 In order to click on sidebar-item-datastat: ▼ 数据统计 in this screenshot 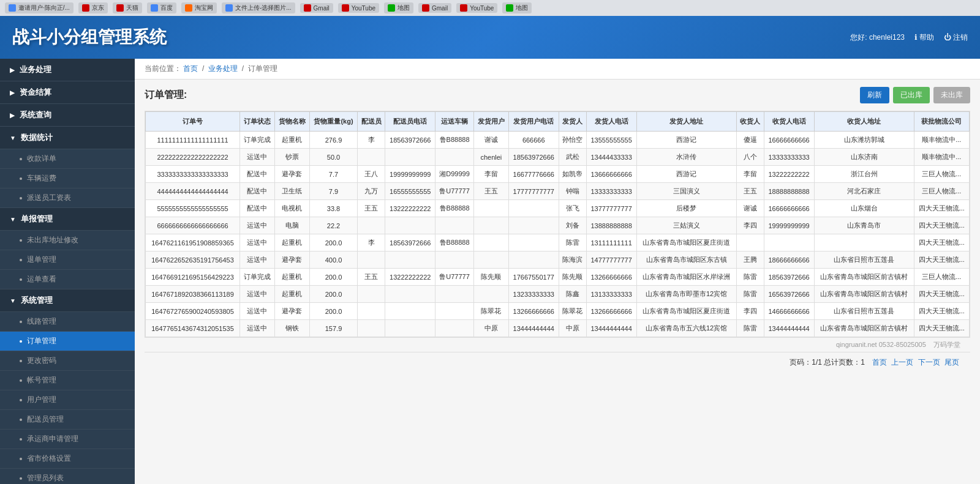, I will do `click(67, 138)`.